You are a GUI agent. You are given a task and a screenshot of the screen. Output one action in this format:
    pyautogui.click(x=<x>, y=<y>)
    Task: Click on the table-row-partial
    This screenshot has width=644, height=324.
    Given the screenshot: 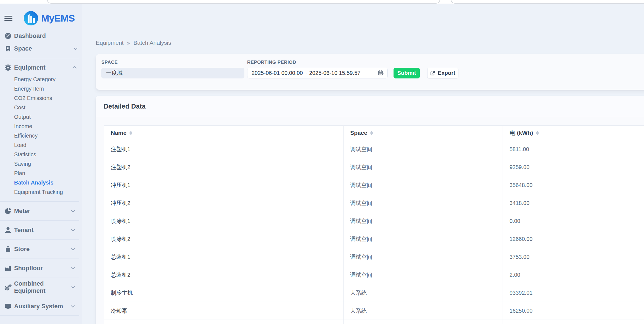 What is the action you would take?
    pyautogui.click(x=374, y=322)
    